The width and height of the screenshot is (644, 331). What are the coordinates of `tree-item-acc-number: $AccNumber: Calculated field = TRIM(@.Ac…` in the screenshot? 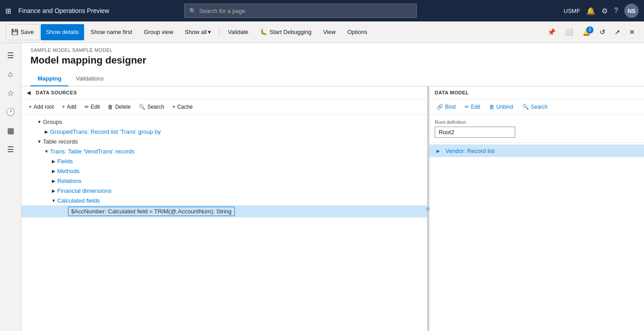 It's located at (225, 211).